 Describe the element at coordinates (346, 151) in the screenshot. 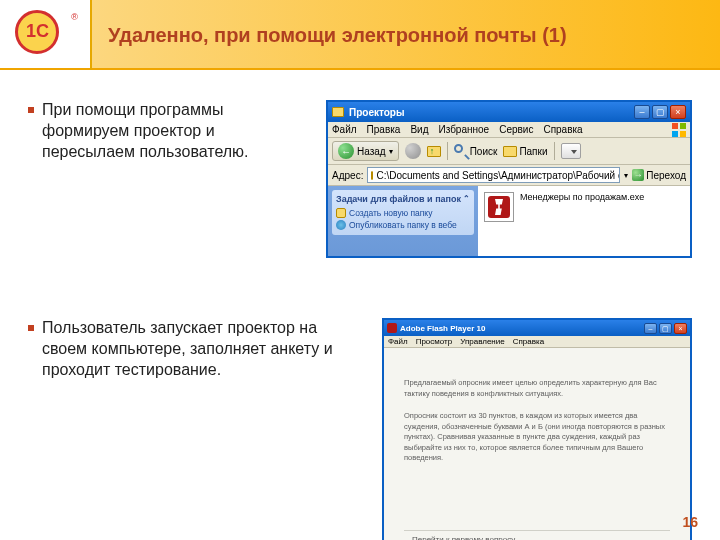

I see `back-arrow-icon: ←` at that location.